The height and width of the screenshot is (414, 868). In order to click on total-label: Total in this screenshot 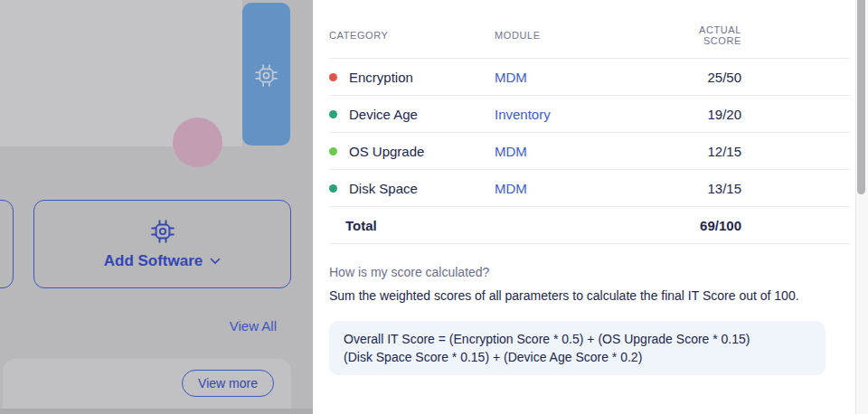, I will do `click(495, 226)`.